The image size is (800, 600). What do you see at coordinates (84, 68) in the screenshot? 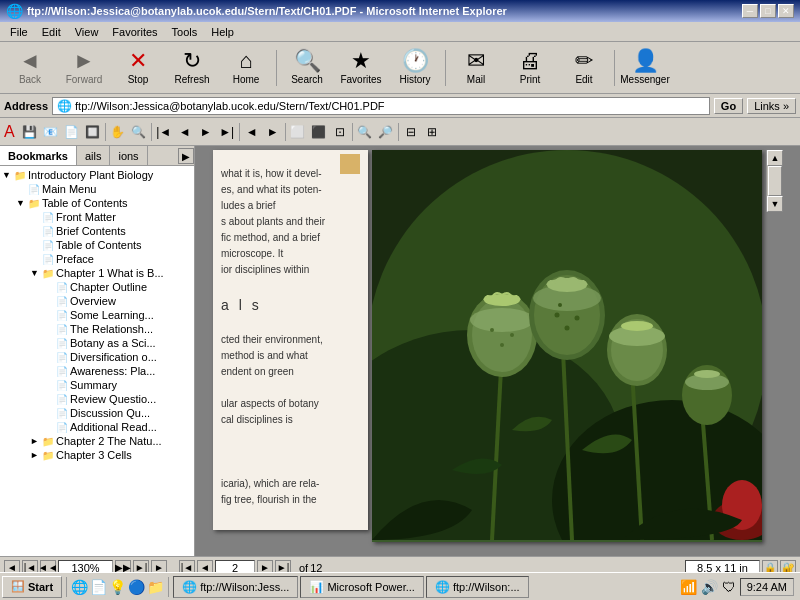
I see `forward-button: ► Forward` at bounding box center [84, 68].